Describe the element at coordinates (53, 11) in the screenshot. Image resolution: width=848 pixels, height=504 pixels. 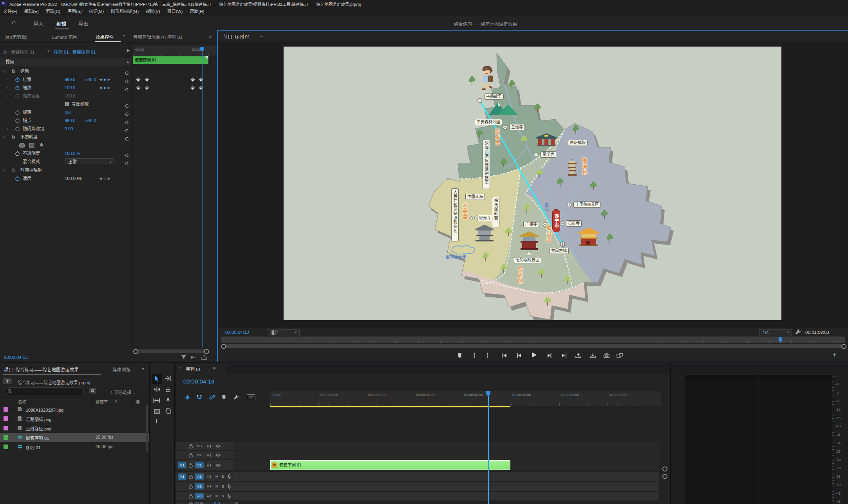
I see `menu-item: 剪辑(C)` at that location.